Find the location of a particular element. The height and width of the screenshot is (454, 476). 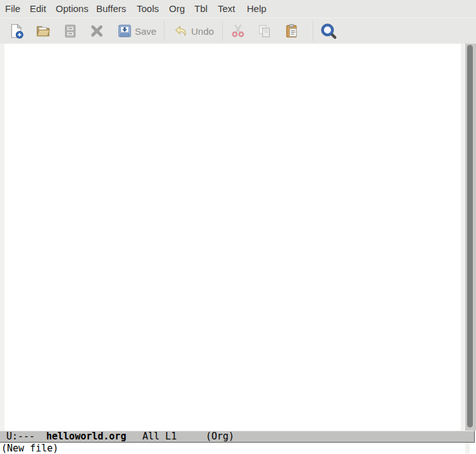

save-button: Save is located at coordinates (137, 31).